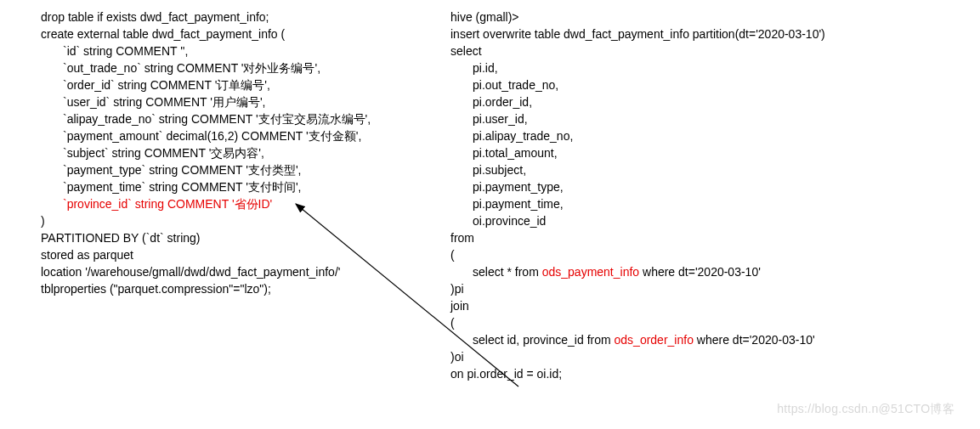  What do you see at coordinates (246, 17) in the screenshot?
I see `code-line: drop table if exists dwd_fact_payment_in…` at bounding box center [246, 17].